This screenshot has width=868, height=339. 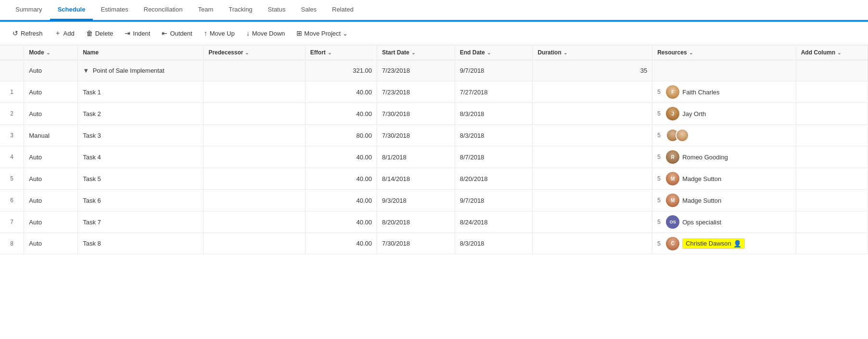 What do you see at coordinates (434, 92) in the screenshot?
I see `table-row-1: 1 Auto Task 1 40.00 7/23/2018 7/27/2018 …` at bounding box center [434, 92].